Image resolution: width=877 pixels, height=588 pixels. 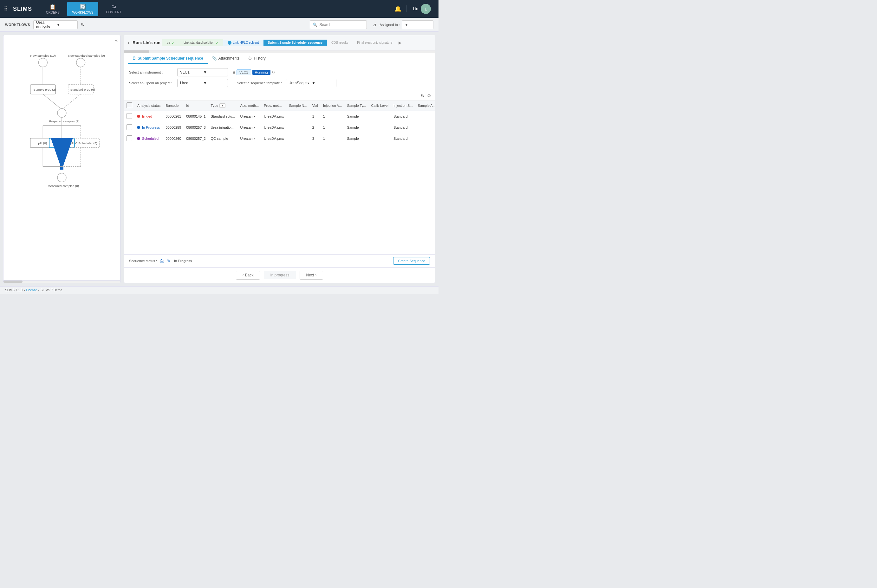 What do you see at coordinates (400, 43) in the screenshot?
I see `step-scroll-right: ▶` at bounding box center [400, 43].